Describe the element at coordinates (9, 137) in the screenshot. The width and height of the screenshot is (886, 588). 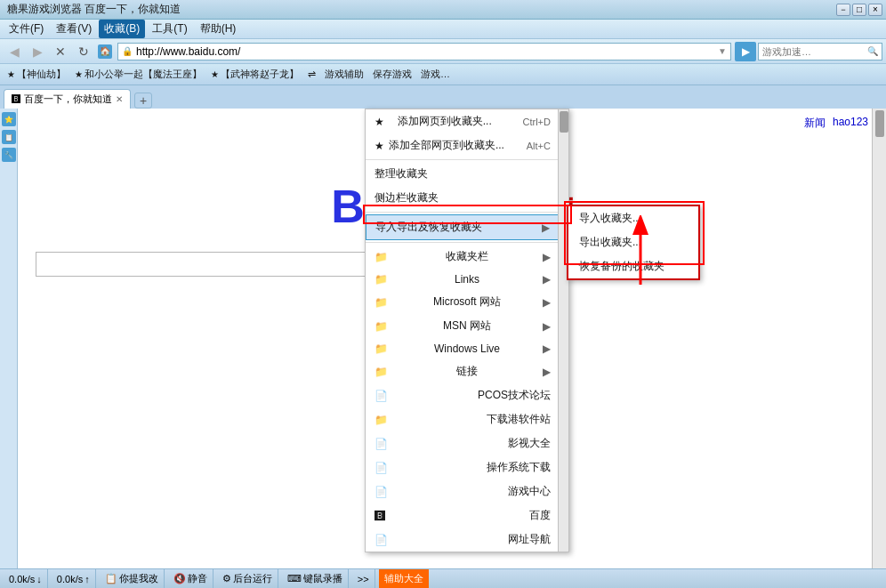
I see `sidebar-icon-2: 📋` at that location.